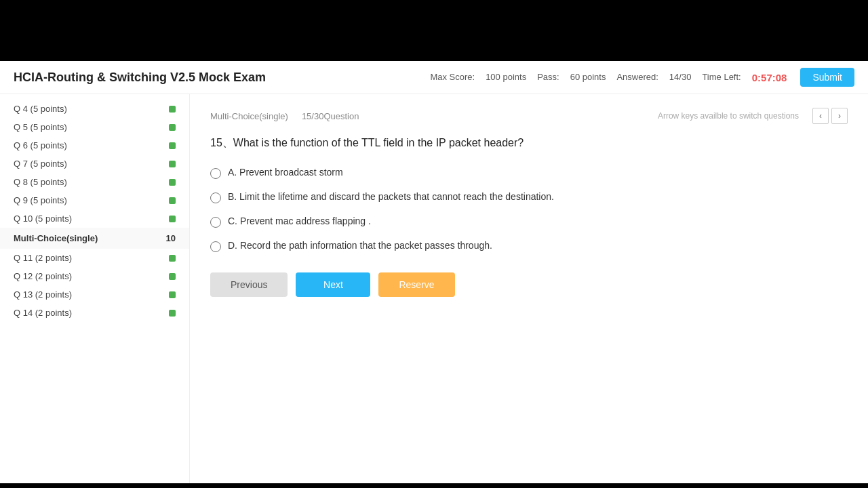 The width and height of the screenshot is (868, 488). Describe the element at coordinates (529, 246) in the screenshot. I see `option-d: D. Record the path information that the …` at that location.